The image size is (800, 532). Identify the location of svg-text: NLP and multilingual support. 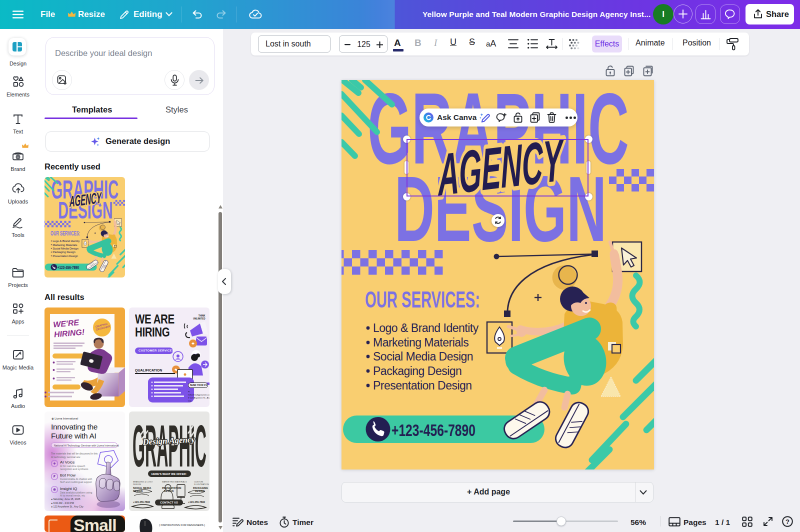
(76, 482).